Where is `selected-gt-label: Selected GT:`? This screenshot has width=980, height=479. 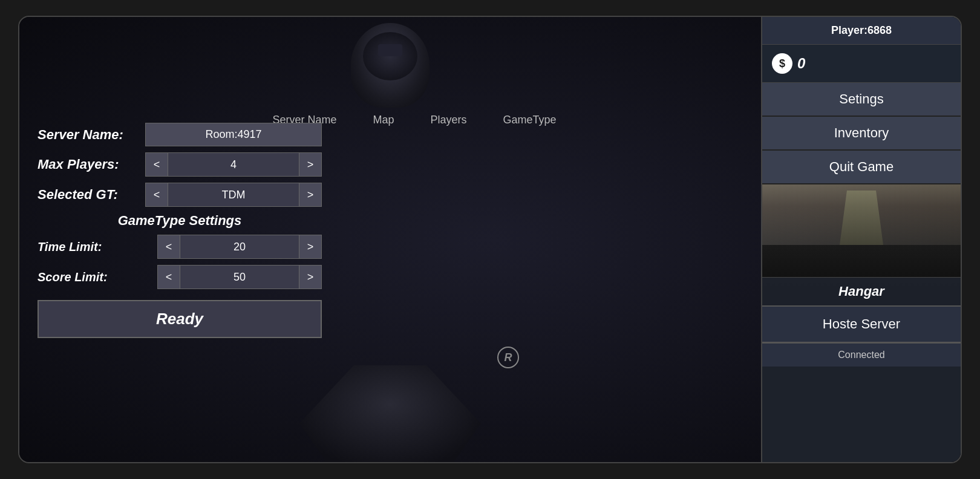 selected-gt-label: Selected GT: is located at coordinates (89, 195).